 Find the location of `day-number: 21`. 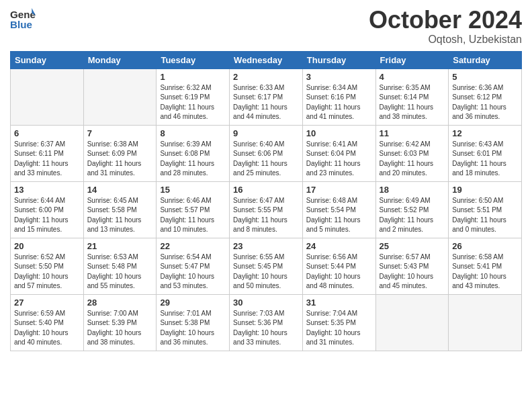

day-number: 21 is located at coordinates (120, 246).